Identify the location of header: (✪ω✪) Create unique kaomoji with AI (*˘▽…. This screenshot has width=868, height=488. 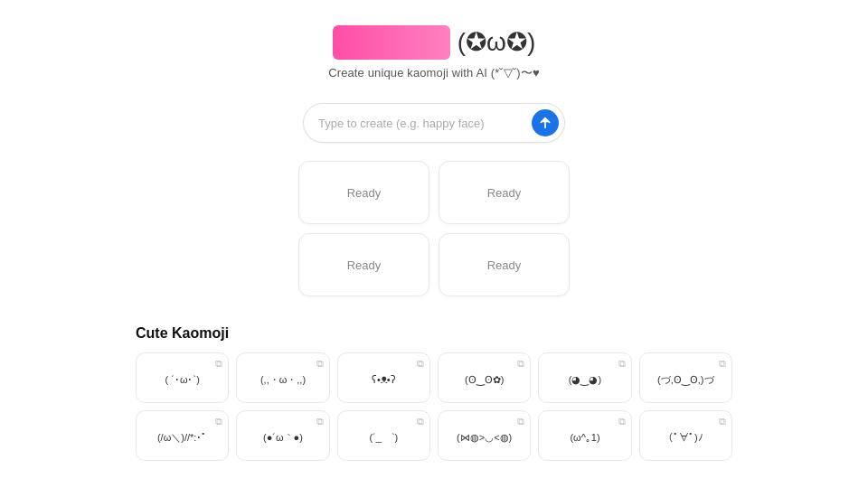
(434, 53).